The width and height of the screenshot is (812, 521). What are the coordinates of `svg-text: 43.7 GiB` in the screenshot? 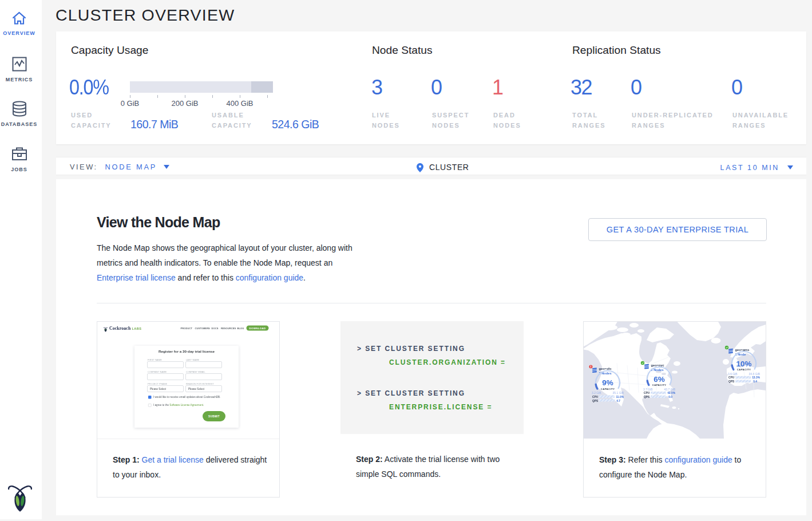 It's located at (670, 389).